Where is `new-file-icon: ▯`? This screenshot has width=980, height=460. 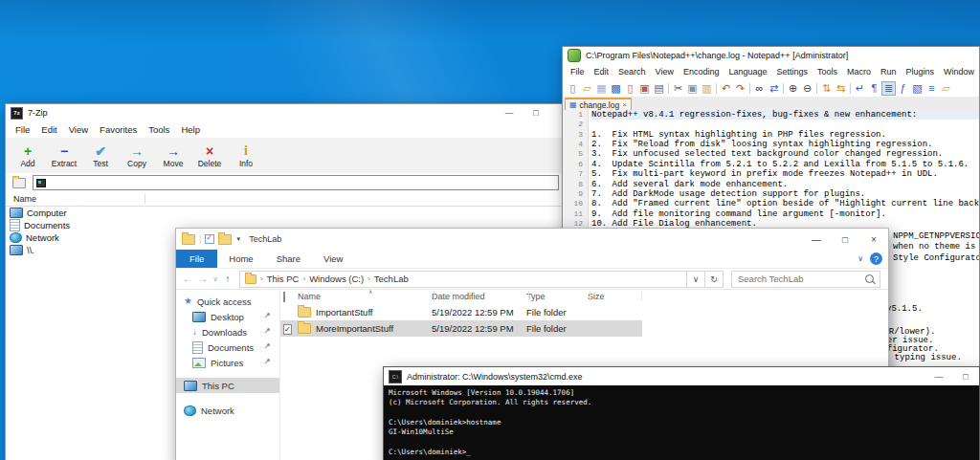 new-file-icon: ▯ is located at coordinates (572, 88).